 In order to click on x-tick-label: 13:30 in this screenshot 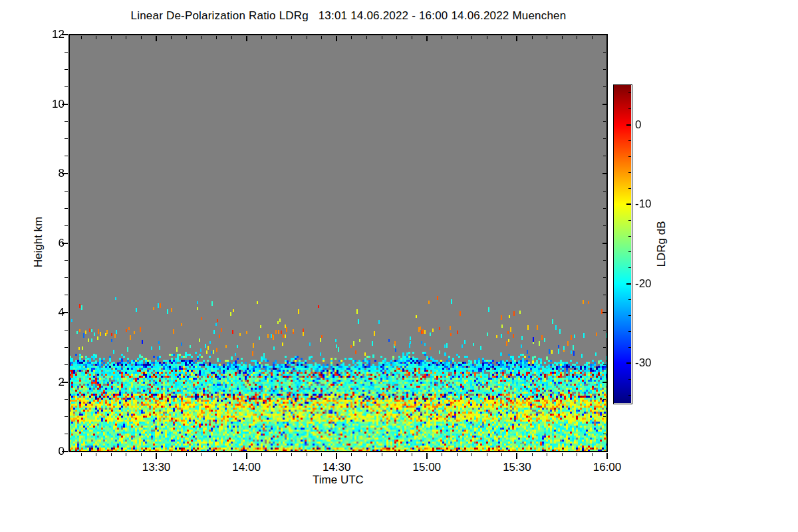, I will do `click(156, 467)`.